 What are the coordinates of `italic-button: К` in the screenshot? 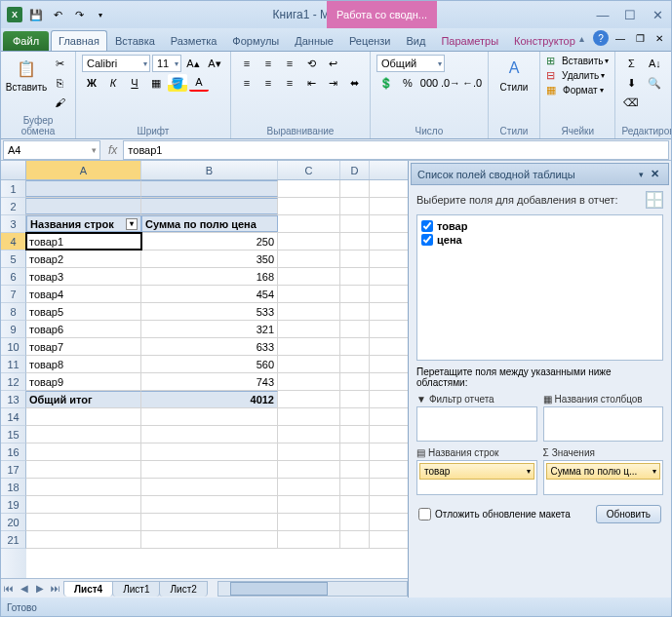 It's located at (113, 83).